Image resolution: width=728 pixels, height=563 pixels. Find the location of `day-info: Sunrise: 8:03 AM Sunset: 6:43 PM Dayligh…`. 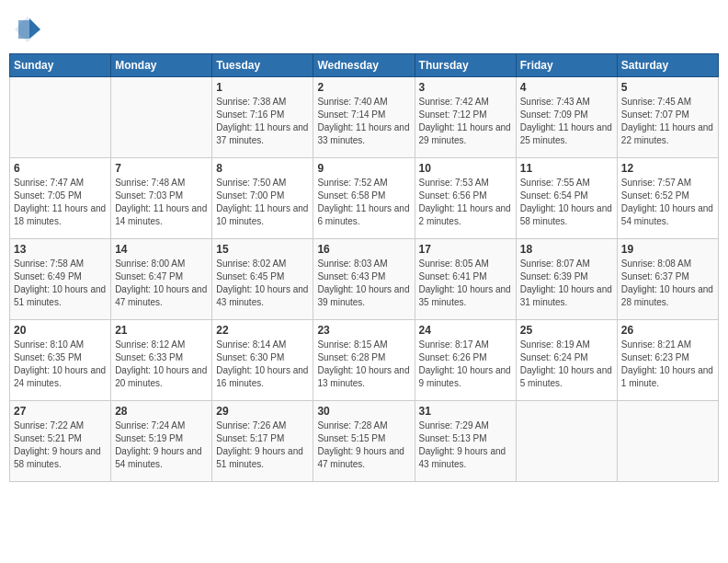

day-info: Sunrise: 8:03 AM Sunset: 6:43 PM Dayligh… is located at coordinates (364, 283).